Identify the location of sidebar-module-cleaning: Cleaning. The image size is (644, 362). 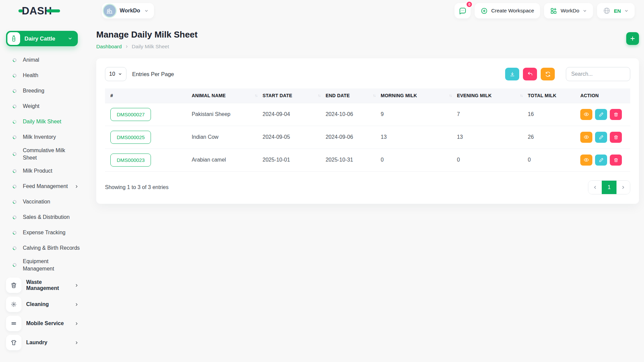
(45, 304).